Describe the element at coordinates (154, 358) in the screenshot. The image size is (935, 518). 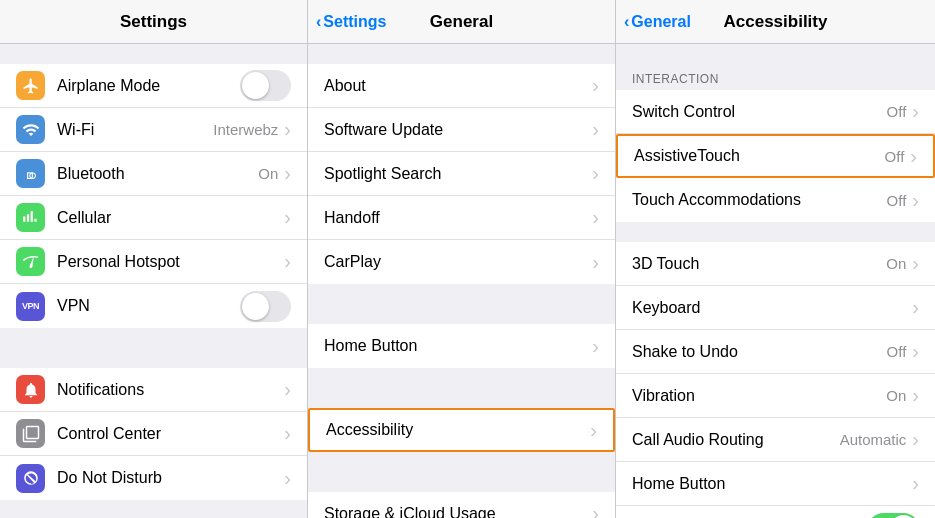
I see `divider2` at that location.